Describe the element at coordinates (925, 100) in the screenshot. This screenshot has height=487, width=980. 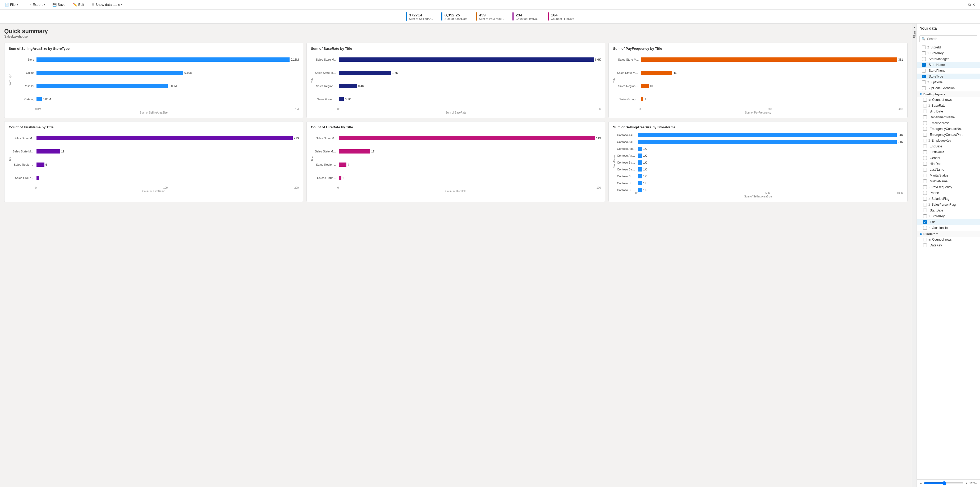
I see `countrows-emp-checkbox` at that location.